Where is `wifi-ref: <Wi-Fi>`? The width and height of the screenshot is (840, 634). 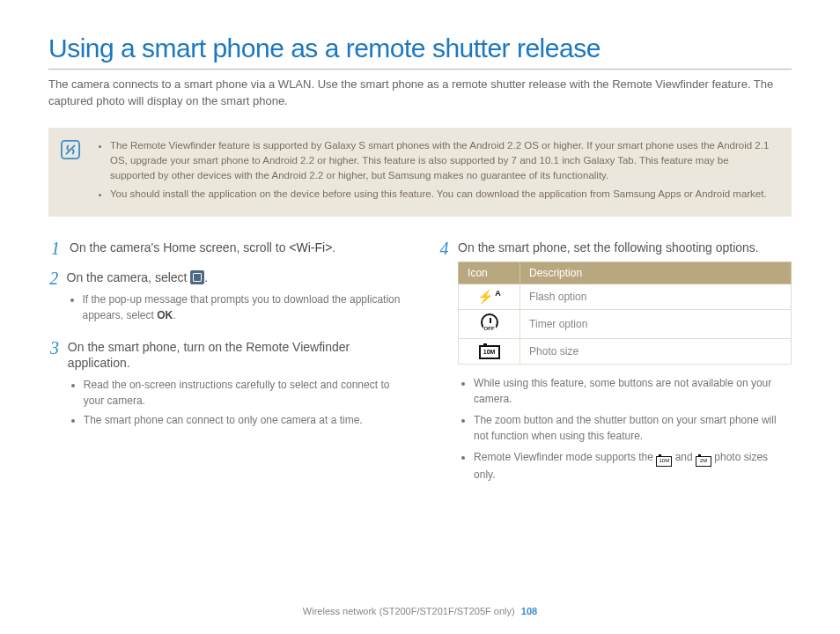
wifi-ref: <Wi-Fi> is located at coordinates (310, 247).